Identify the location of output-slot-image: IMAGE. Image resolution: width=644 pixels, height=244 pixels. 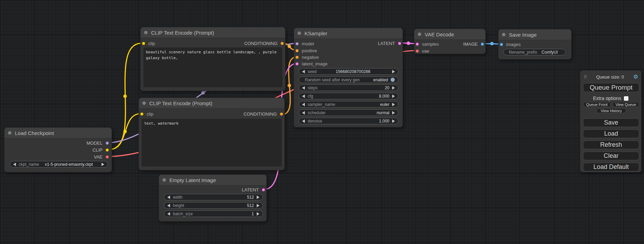
(474, 44).